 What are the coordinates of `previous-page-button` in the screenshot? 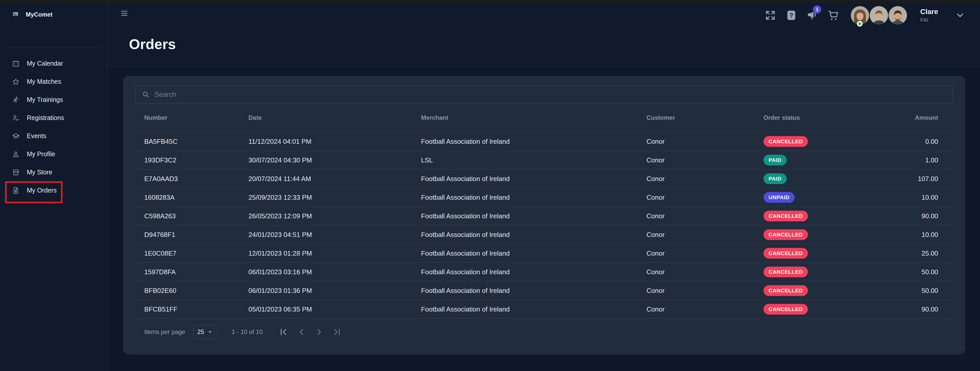 It's located at (301, 332).